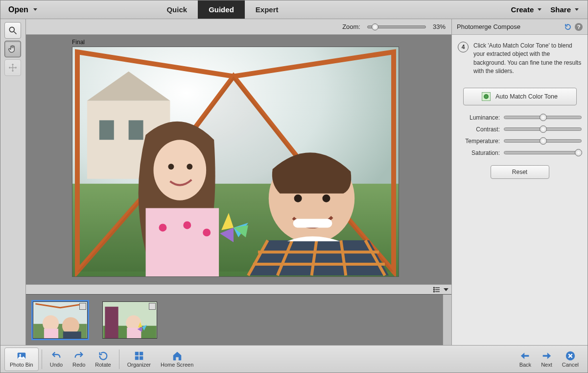 The image size is (588, 373). What do you see at coordinates (239, 289) in the screenshot?
I see `canvas-footer-bar` at bounding box center [239, 289].